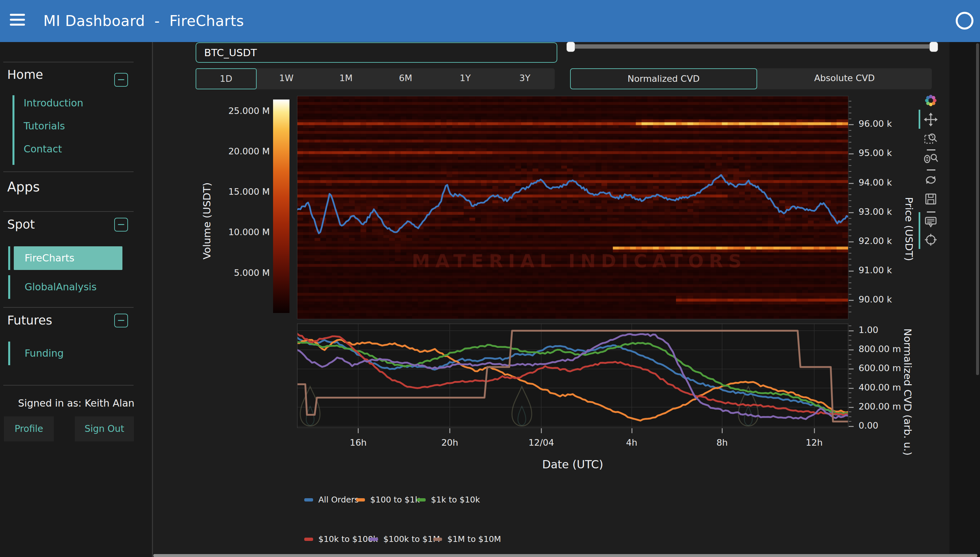 This screenshot has height=557, width=980. Describe the element at coordinates (226, 79) in the screenshot. I see `time-range-1d: 1D` at that location.